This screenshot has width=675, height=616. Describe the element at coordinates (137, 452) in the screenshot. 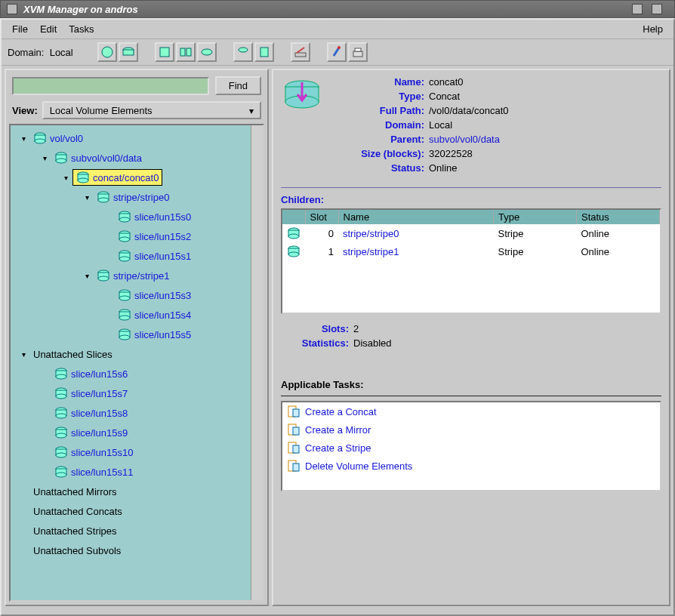

I see `tree-item: slice/lun15s10` at that location.